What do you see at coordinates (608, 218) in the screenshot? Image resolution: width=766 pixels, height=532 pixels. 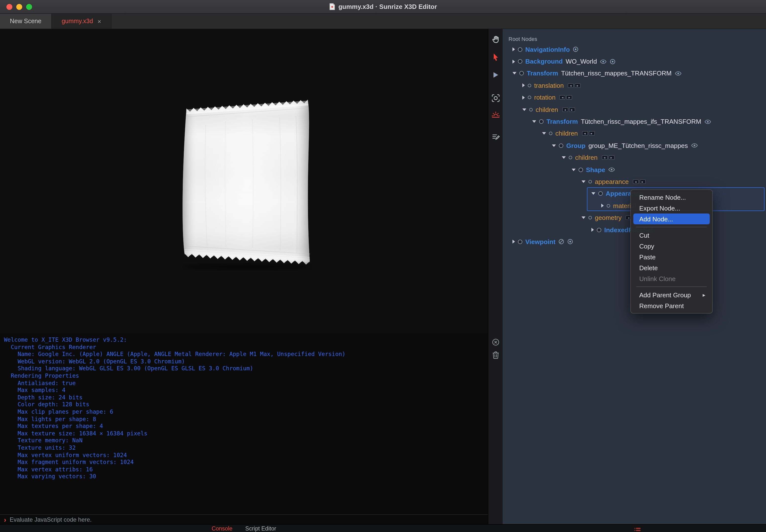 I see `field-name: geometry` at bounding box center [608, 218].